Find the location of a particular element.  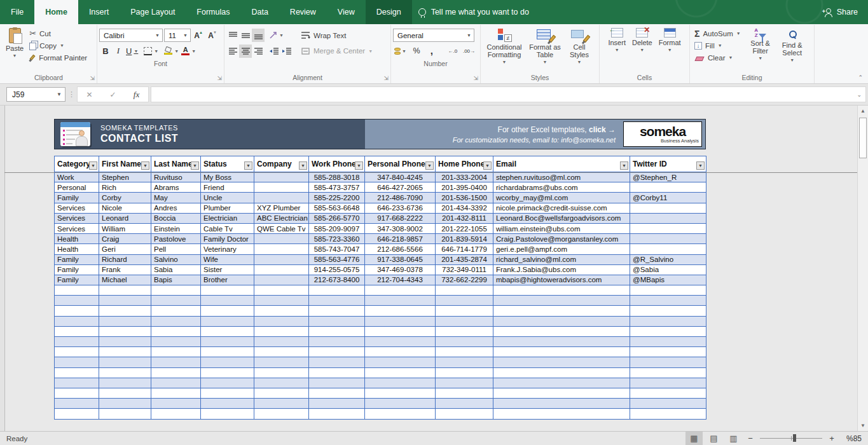

cell: 212-673-8400 is located at coordinates (337, 280).